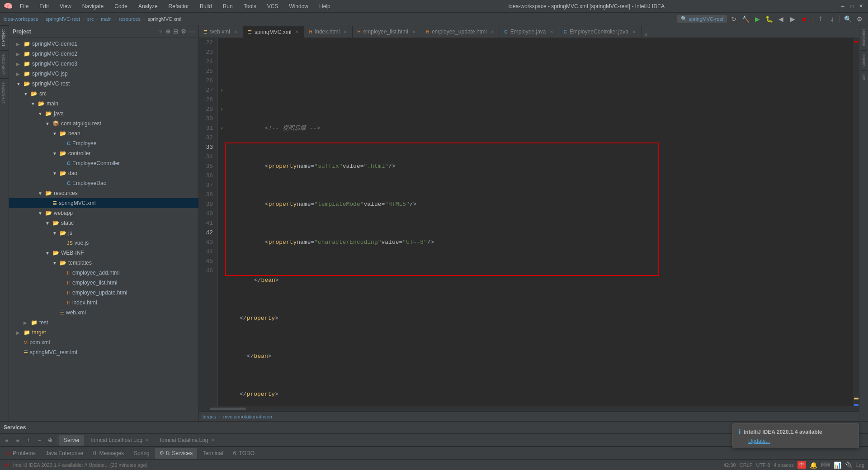  Describe the element at coordinates (297, 32) in the screenshot. I see `tab-close-springmvcxml: ✕` at that location.